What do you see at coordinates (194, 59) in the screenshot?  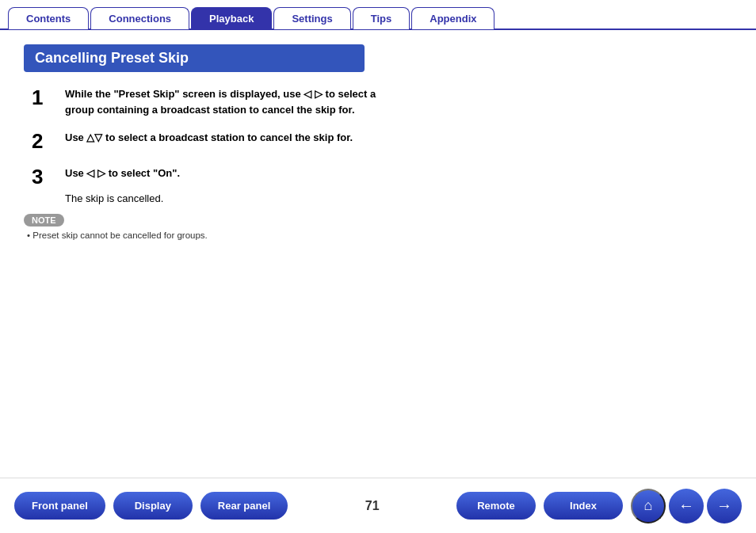 I see `page-title: Cancelling Preset Skip` at bounding box center [194, 59].